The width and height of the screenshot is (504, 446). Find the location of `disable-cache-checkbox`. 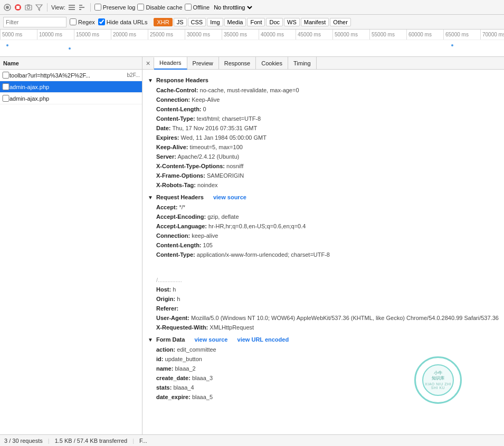

disable-cache-checkbox is located at coordinates (140, 7).